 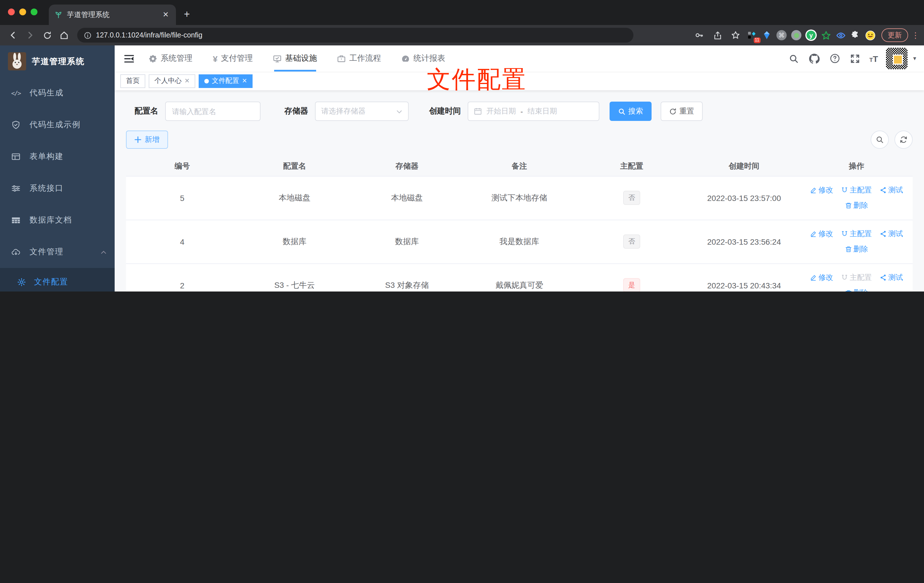 What do you see at coordinates (23, 12) in the screenshot?
I see `window-controls` at bounding box center [23, 12].